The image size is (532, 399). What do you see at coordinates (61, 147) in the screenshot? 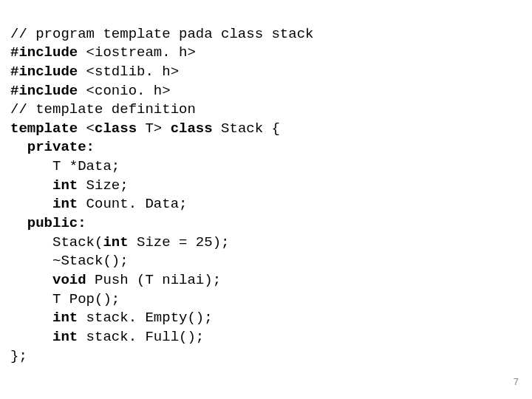
I see `keyword: private:` at bounding box center [61, 147].